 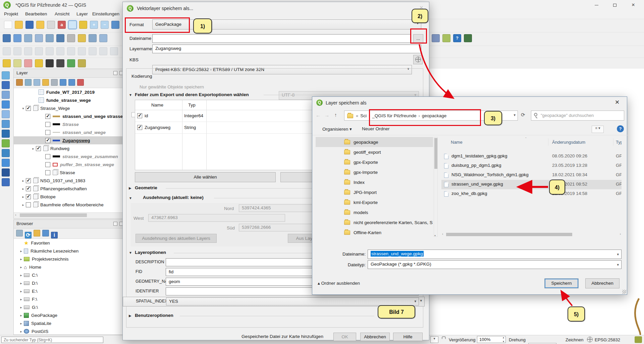 I want to click on add-selected-layers-icon, so click(x=19, y=233).